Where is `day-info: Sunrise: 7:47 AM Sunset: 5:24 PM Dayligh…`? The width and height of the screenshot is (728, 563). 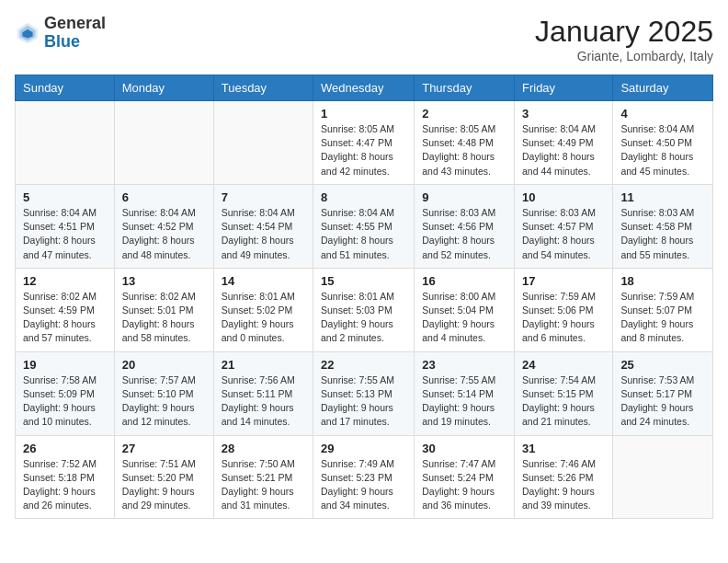 day-info: Sunrise: 7:47 AM Sunset: 5:24 PM Dayligh… is located at coordinates (464, 486).